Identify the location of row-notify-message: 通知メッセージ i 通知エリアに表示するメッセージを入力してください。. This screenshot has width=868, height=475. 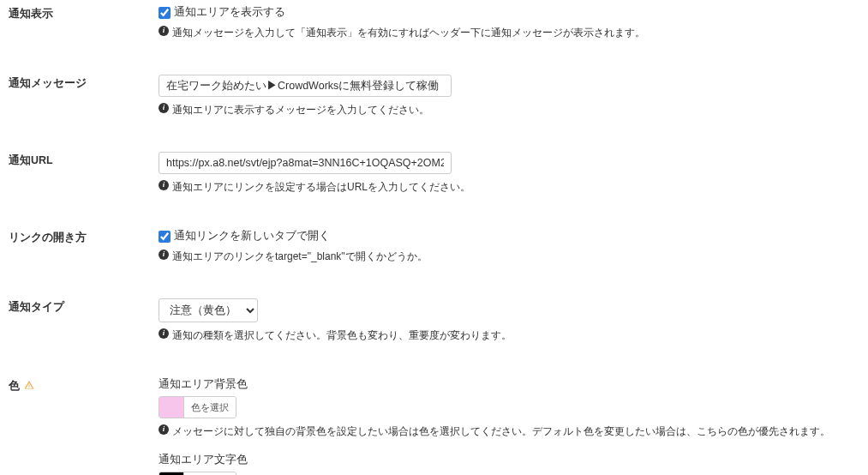
(434, 93).